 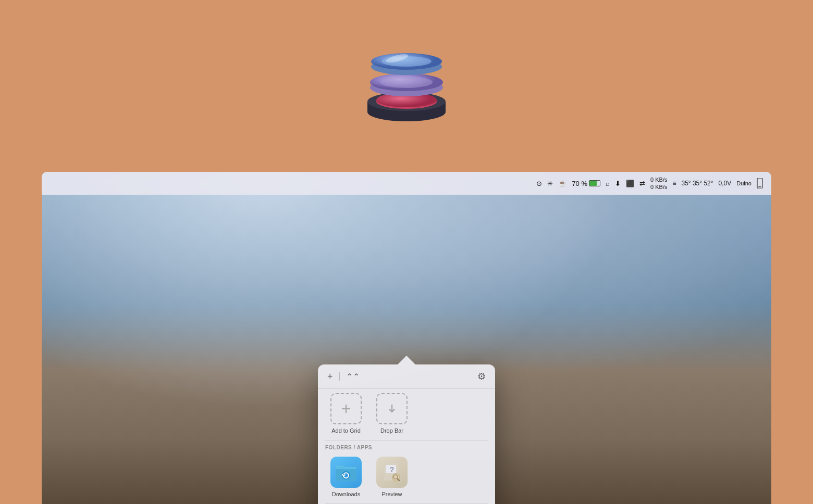 I want to click on preview-icon: ?, so click(x=392, y=472).